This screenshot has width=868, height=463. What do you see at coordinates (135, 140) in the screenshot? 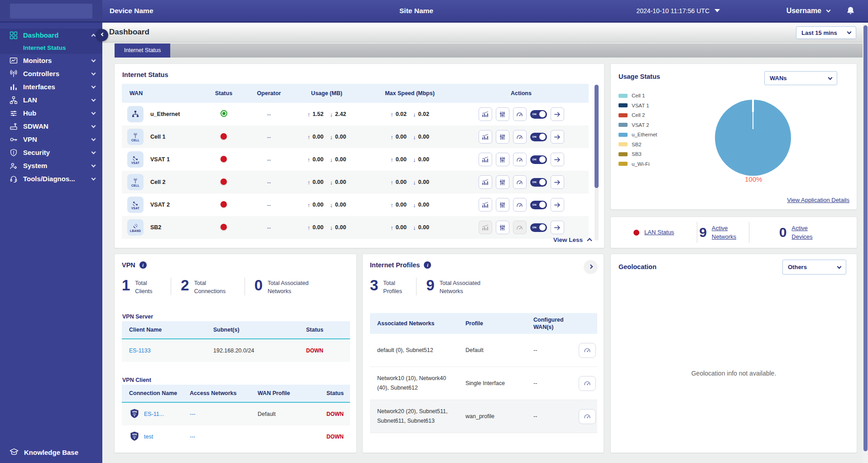
I see `wan-type-label: CELL` at bounding box center [135, 140].